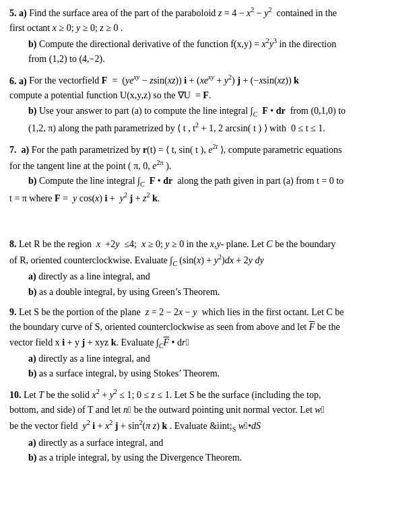 The image size is (419, 532). Describe the element at coordinates (167, 409) in the screenshot. I see `p10-text2: bottom, and side) of T and let n⃗ be the…` at that location.